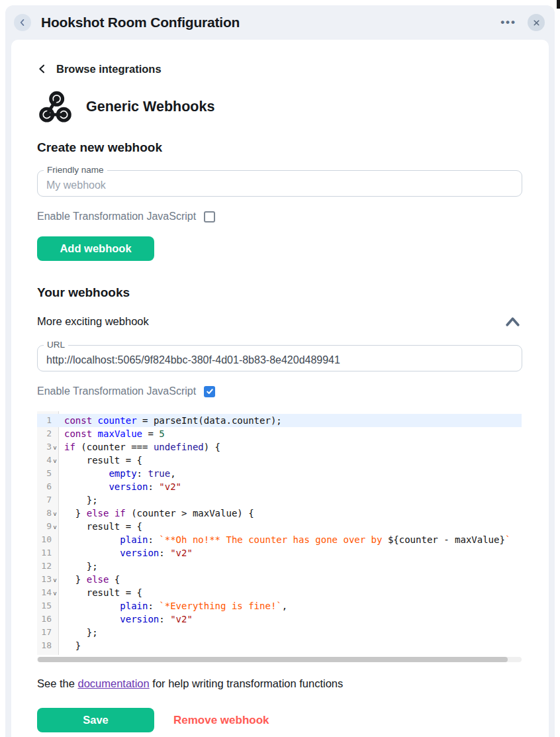 This screenshot has height=737, width=560. What do you see at coordinates (221, 720) in the screenshot?
I see `remove-webhook-button: Remove webhook` at bounding box center [221, 720].